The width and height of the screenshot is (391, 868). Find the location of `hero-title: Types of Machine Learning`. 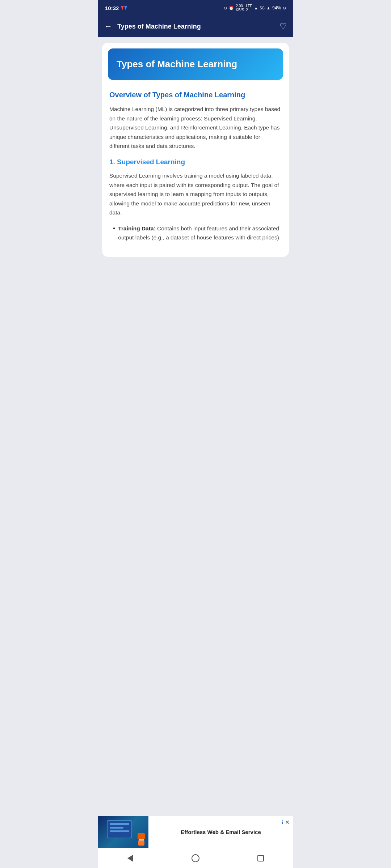

hero-title: Types of Machine Learning is located at coordinates (196, 64).